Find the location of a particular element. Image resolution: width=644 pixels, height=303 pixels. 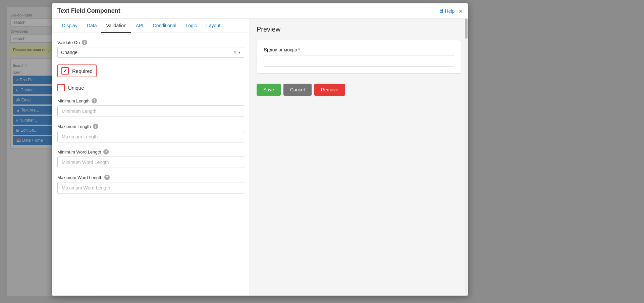

tab-display: Display is located at coordinates (70, 26).